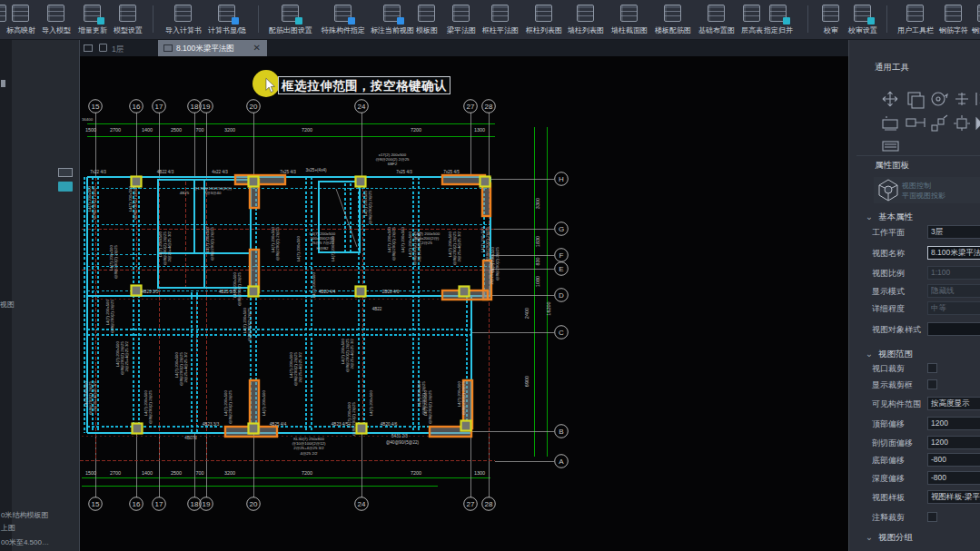 This screenshot has height=551, width=980. I want to click on svg-text: 4x22 4/3, so click(220, 172).